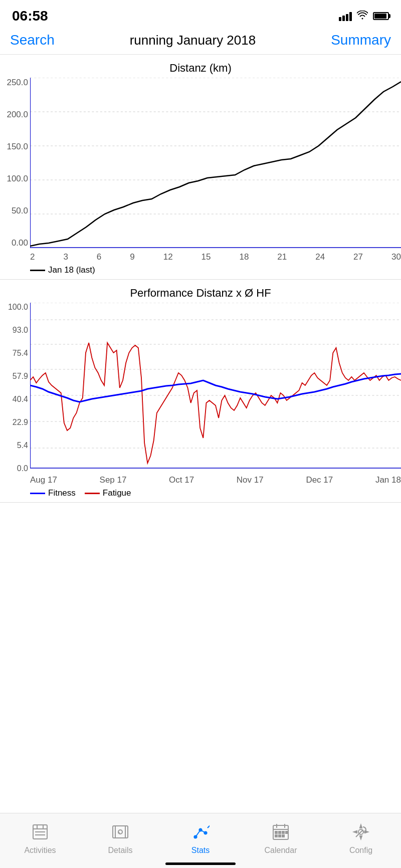 The width and height of the screenshot is (401, 868). Describe the element at coordinates (381, 16) in the screenshot. I see `battery-icon` at that location.